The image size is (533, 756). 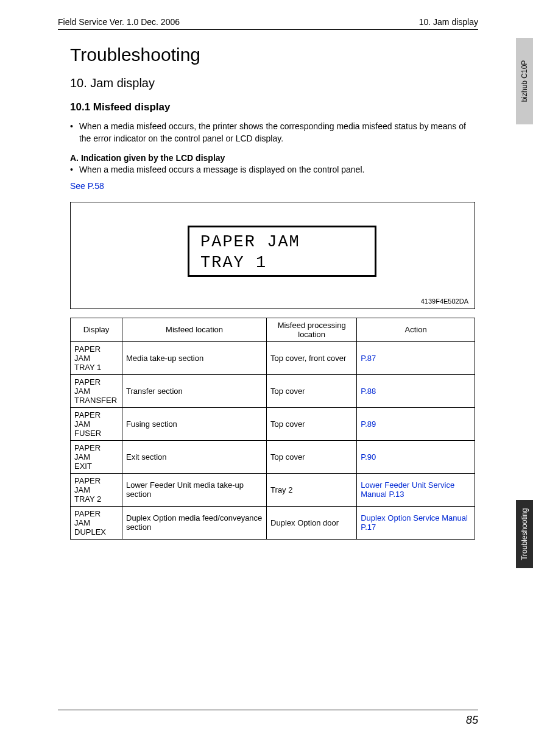 I want to click on cell-action-link: P.87, so click(x=416, y=358).